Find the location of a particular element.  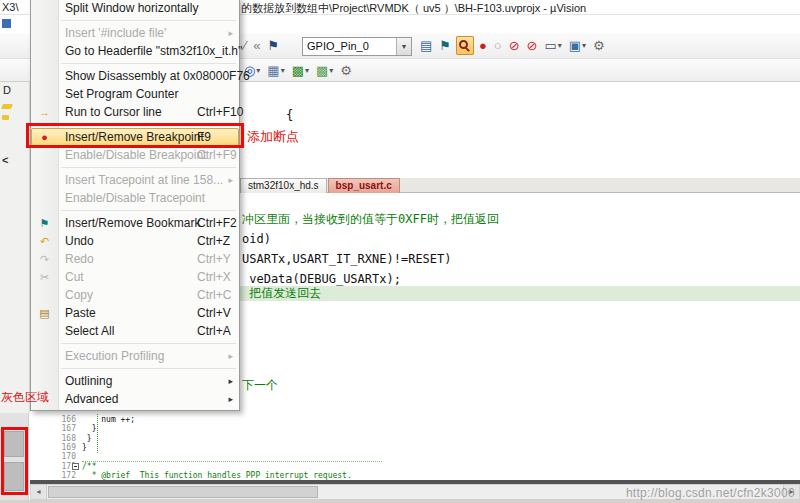

editor-bottom-code: 166 num ++;167 }168 }169}170171/**172 * … is located at coordinates (400, 446).